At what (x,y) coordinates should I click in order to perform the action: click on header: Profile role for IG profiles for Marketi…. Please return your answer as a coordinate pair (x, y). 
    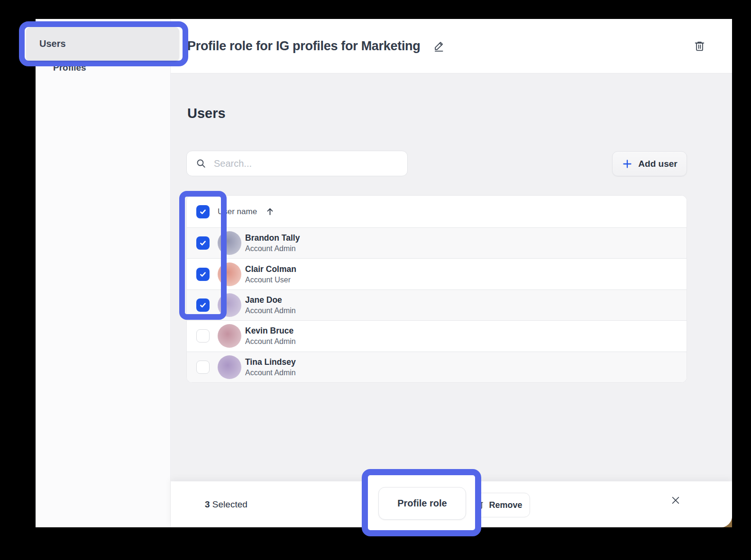
    Looking at the image, I should click on (451, 46).